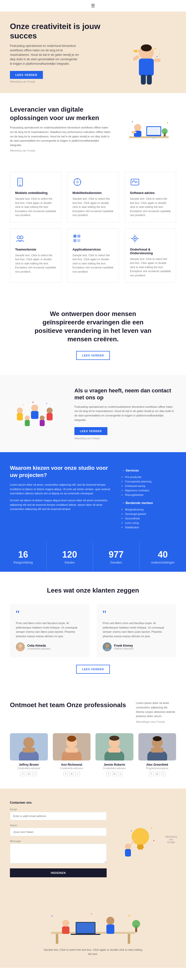  I want to click on member-name-1: Ann Richmond, so click(72, 765).